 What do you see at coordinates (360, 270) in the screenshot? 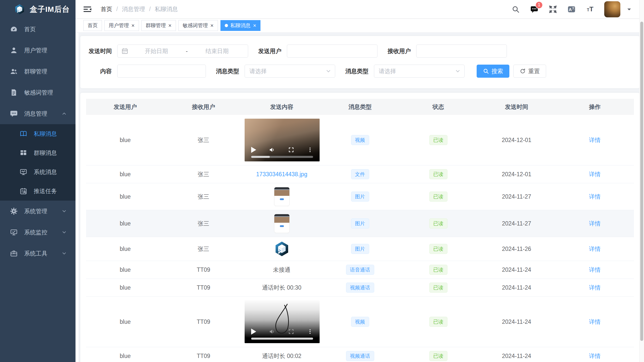
I see `message-type-tag: 语音通话` at bounding box center [360, 270].